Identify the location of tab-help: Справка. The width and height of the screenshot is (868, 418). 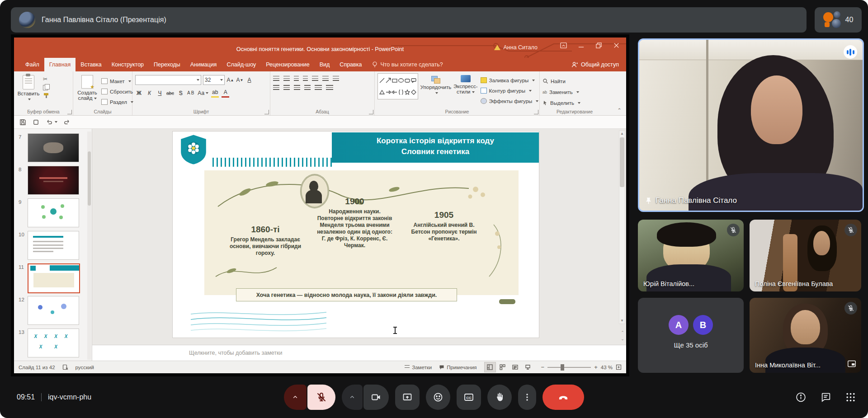
(351, 65).